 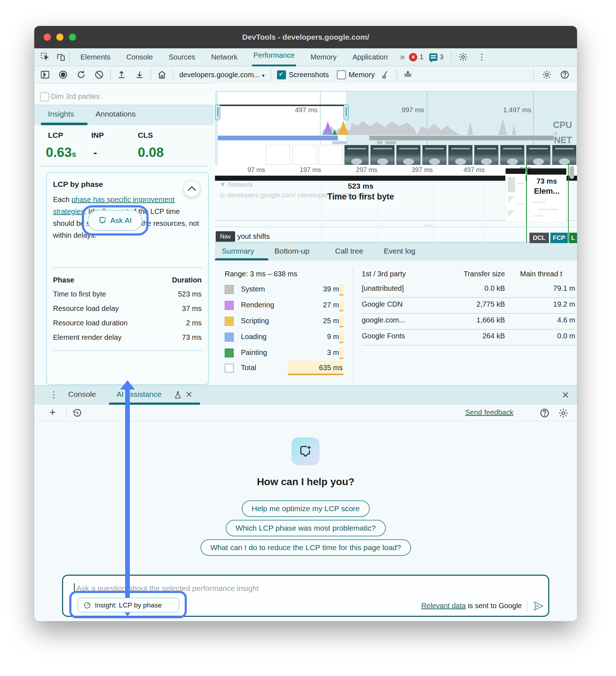 What do you see at coordinates (468, 274) in the screenshot?
I see `transfer-col-header: Transfer size` at bounding box center [468, 274].